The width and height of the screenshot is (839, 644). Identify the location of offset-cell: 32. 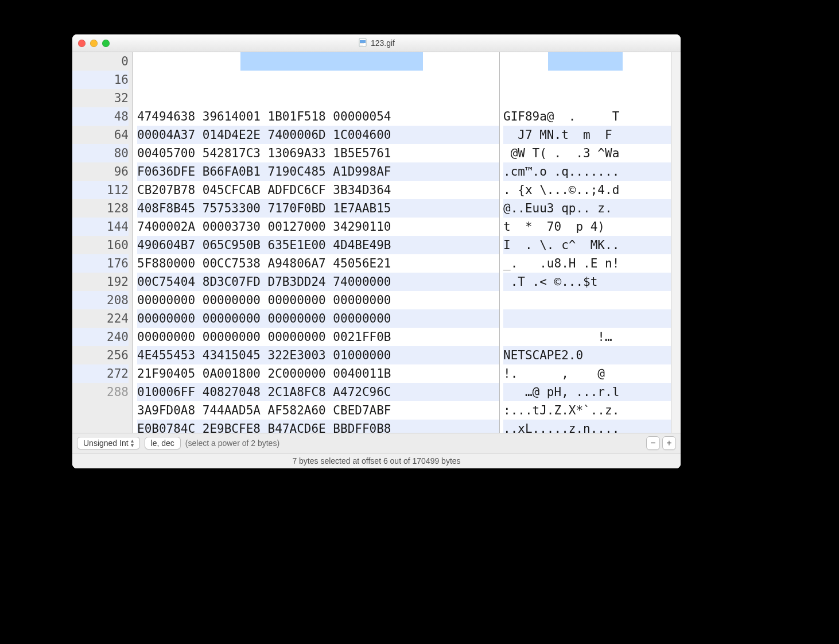
(100, 98).